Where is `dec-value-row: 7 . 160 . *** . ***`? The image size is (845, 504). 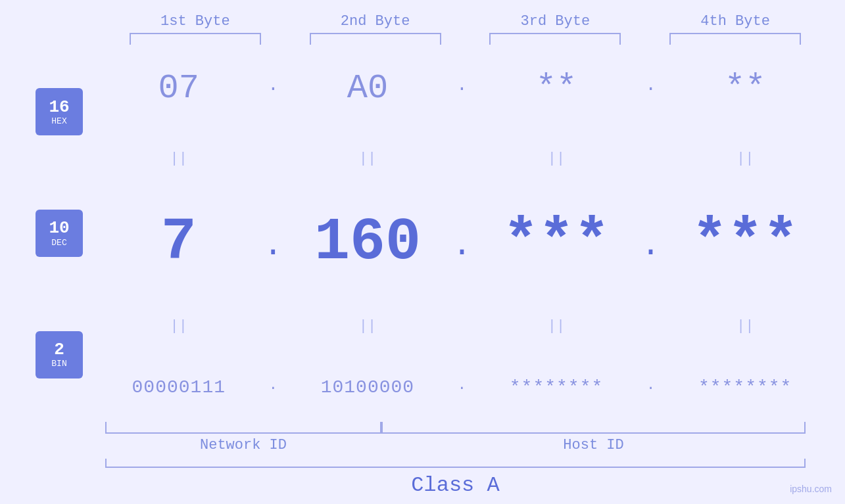
dec-value-row: 7 . 160 . *** . *** is located at coordinates (462, 242).